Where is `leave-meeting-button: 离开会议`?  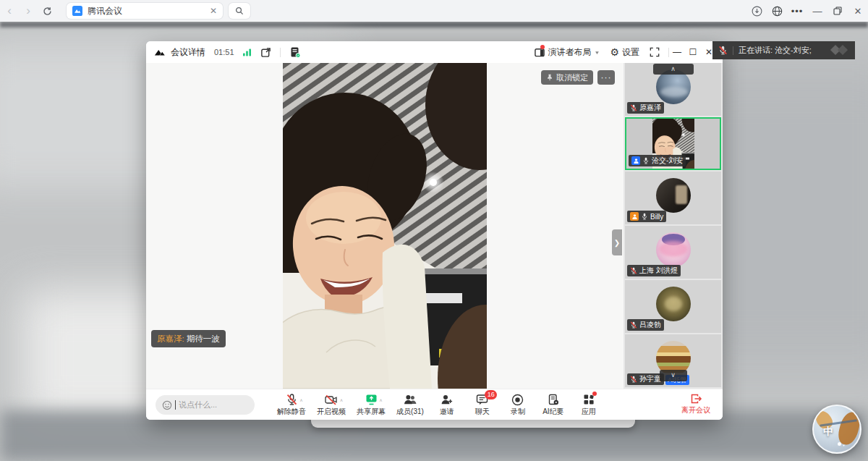 leave-meeting-button: 离开会议 is located at coordinates (696, 404).